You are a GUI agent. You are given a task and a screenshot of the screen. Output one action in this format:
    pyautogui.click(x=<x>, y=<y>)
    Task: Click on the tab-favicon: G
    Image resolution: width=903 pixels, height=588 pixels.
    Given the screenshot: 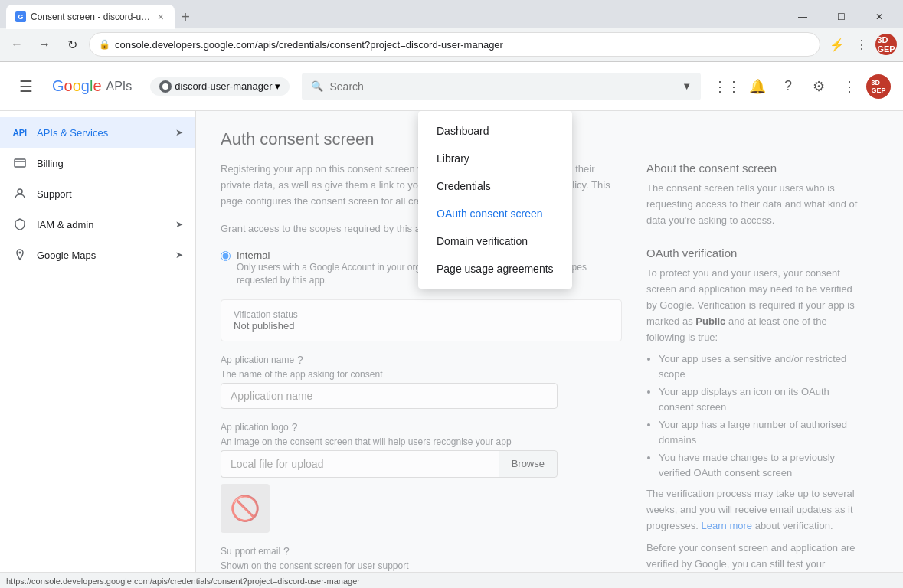 What is the action you would take?
    pyautogui.click(x=21, y=17)
    